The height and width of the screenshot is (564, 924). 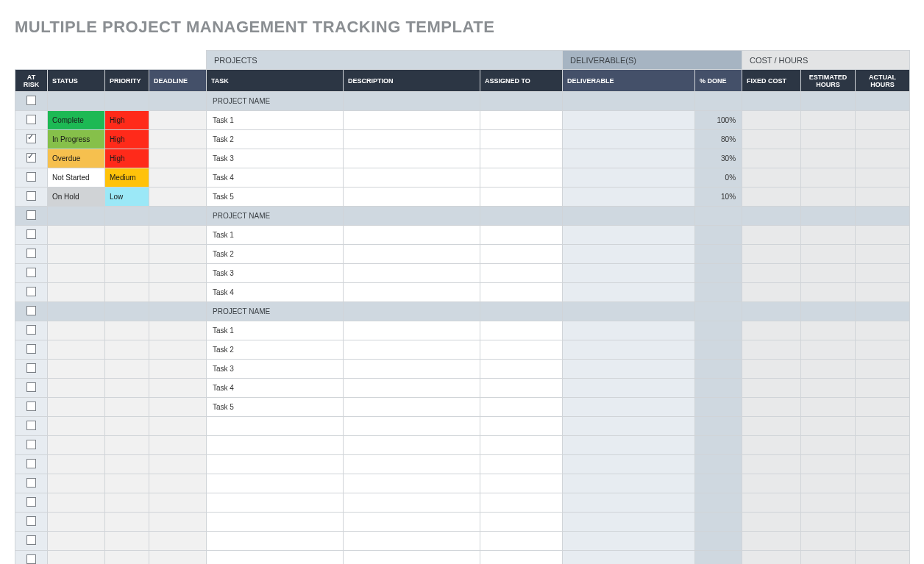 I want to click on col-est-hours: ESTIMATED HOURS, so click(x=828, y=81).